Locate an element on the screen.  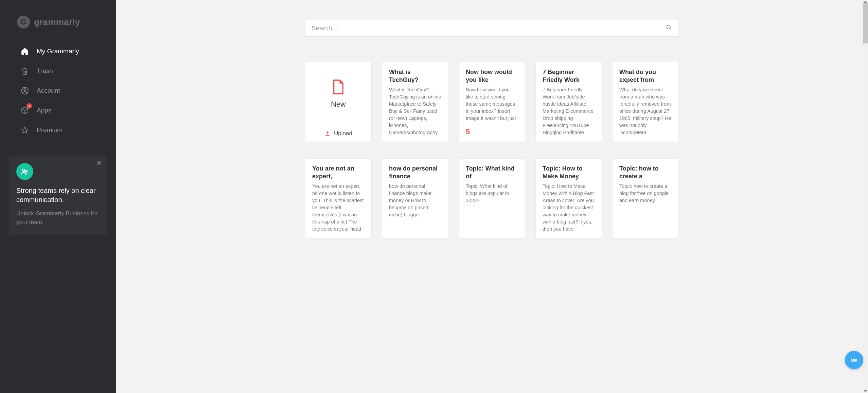
document-card: Now how would you likeNow how would you … is located at coordinates (492, 102).